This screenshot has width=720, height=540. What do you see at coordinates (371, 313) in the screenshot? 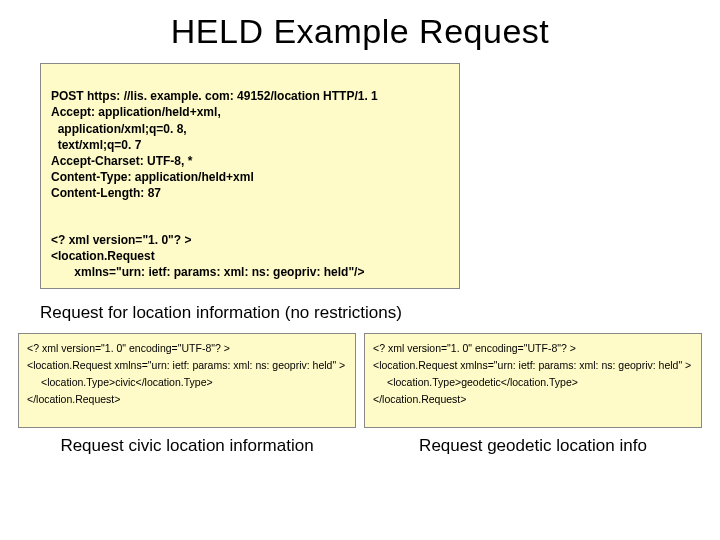
I see `main-caption: Request for location information (no res…` at bounding box center [371, 313].